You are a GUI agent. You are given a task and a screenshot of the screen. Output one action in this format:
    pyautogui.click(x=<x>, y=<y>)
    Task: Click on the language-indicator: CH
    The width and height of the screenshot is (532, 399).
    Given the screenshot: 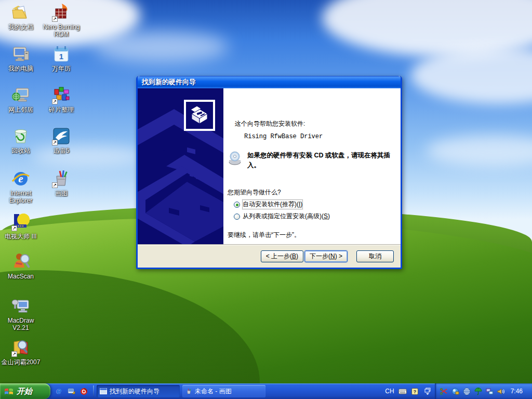 What is the action you would take?
    pyautogui.click(x=390, y=391)
    